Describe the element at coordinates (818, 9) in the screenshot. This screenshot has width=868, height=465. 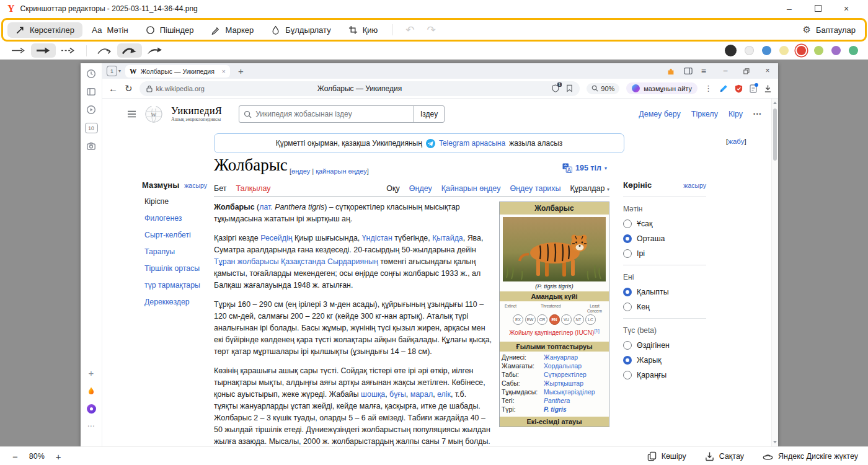
I see `maximize-button` at that location.